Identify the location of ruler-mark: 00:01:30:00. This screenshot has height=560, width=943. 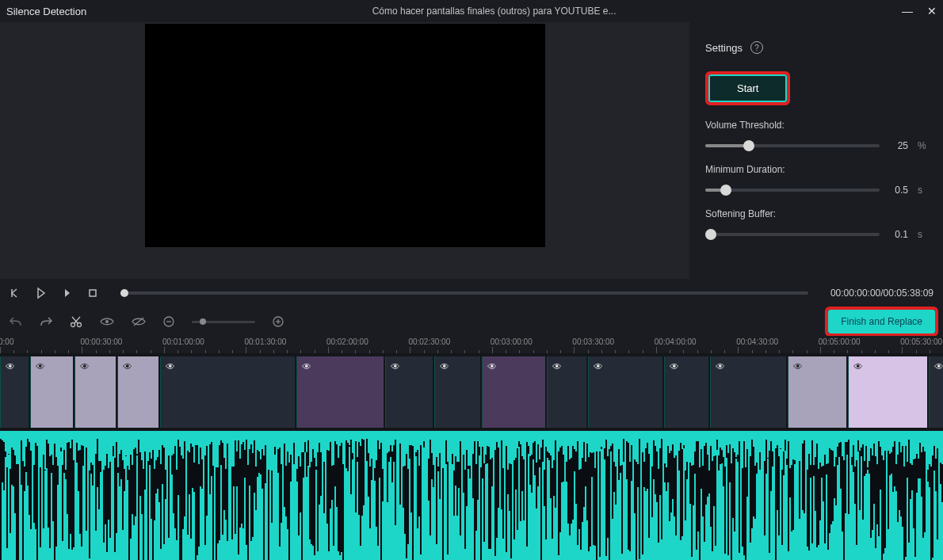
(265, 342).